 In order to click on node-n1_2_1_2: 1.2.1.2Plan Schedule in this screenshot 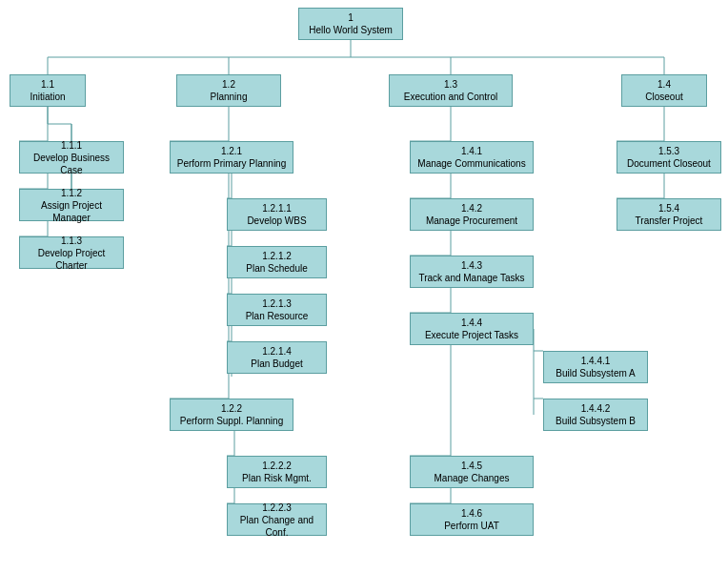, I will do `click(276, 262)`.